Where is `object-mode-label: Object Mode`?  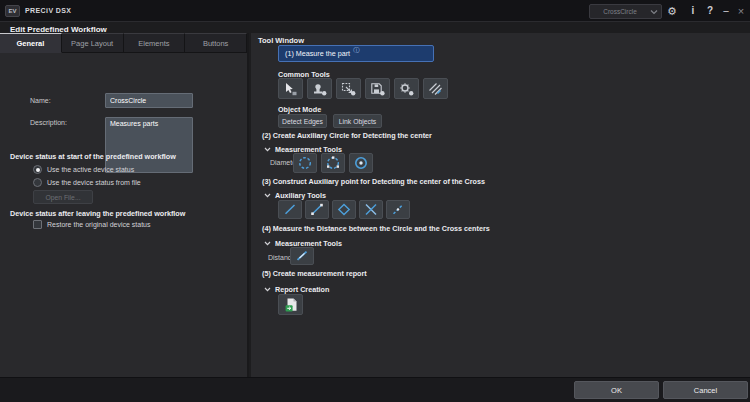
object-mode-label: Object Mode is located at coordinates (300, 110).